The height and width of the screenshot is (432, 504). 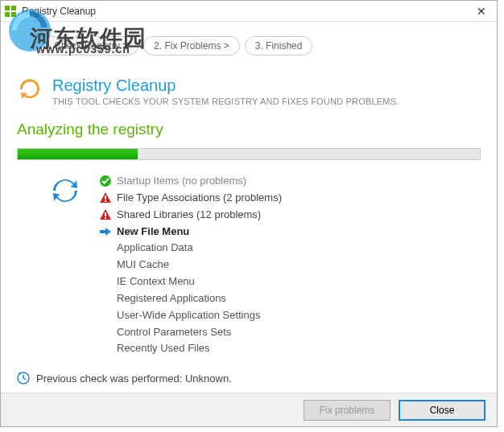 What do you see at coordinates (249, 43) in the screenshot?
I see `wizard-steps: 1. Check Registry > 2. Fix Problems > 3.…` at bounding box center [249, 43].